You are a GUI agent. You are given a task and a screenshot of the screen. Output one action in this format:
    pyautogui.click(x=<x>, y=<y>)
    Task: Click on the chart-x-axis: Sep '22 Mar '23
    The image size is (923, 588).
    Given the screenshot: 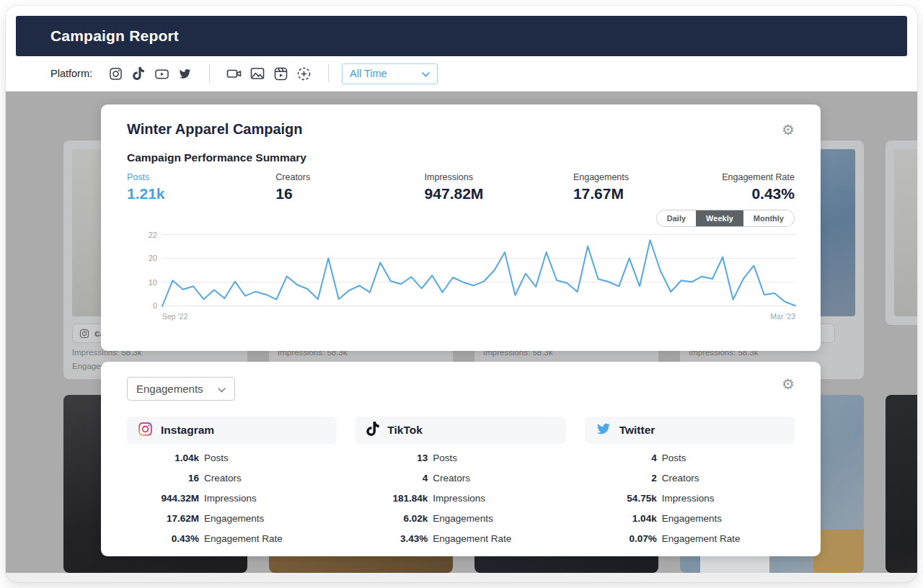 What is the action you would take?
    pyautogui.click(x=479, y=316)
    